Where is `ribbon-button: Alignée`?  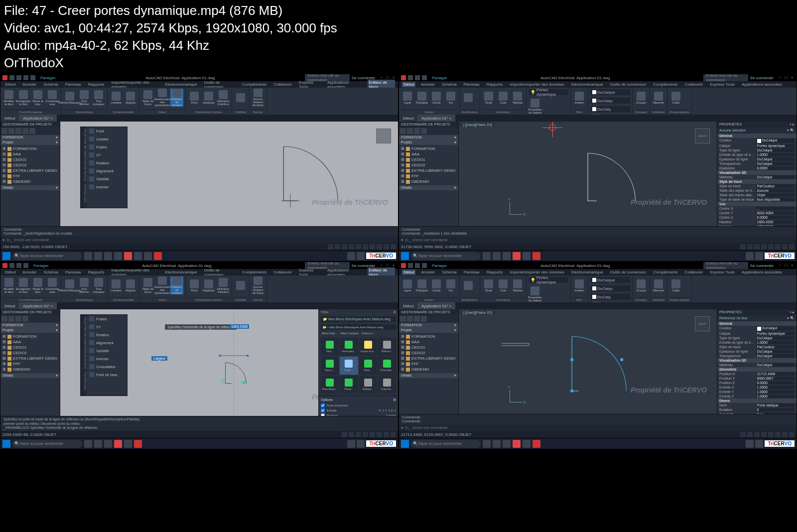 ribbon-button: Alignée is located at coordinates (131, 285).